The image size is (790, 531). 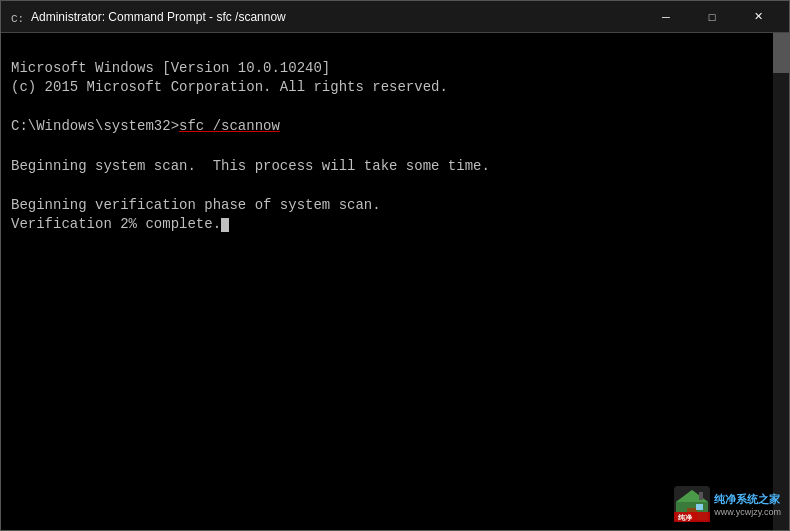 I want to click on maximize-button: □, so click(x=712, y=17).